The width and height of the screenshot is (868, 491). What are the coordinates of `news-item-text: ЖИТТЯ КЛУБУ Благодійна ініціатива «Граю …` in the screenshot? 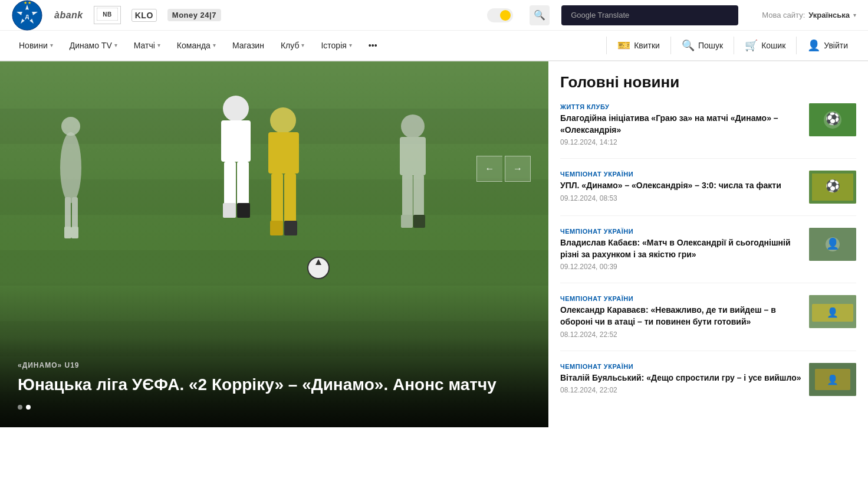 It's located at (681, 125).